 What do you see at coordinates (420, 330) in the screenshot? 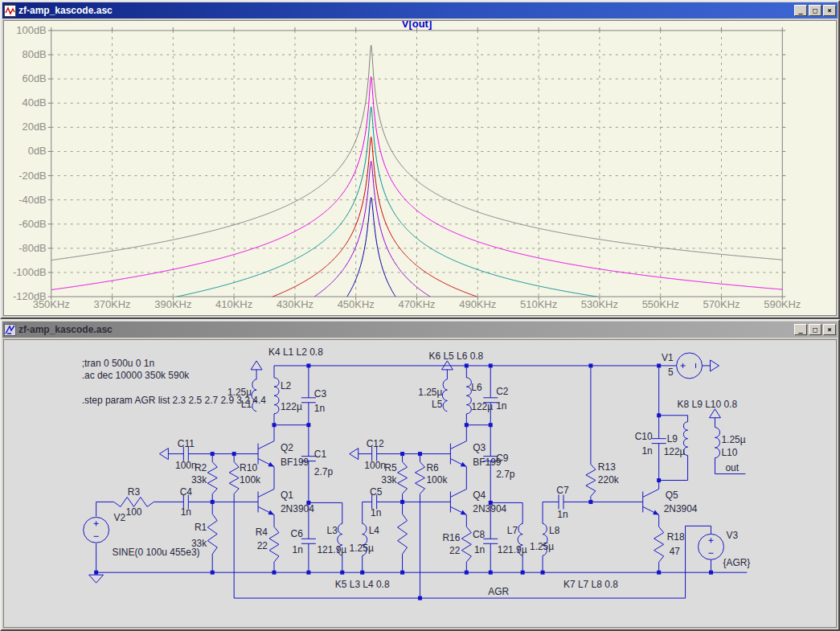
I see `schematic-titlebar: zf-amp_kascode.asc _ □ ×` at bounding box center [420, 330].